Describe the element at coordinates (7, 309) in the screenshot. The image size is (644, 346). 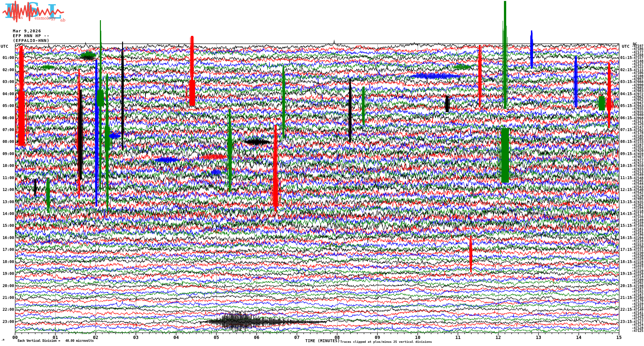
I see `left-hour-label: 22:00` at that location.